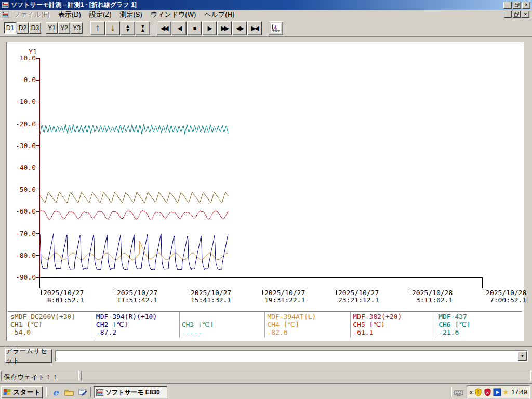 This screenshot has width=532, height=399. What do you see at coordinates (308, 325) in the screenshot?
I see `legend-cell-ch4: MDF-394AT(L) CH4 [℃] -82.6` at bounding box center [308, 325].